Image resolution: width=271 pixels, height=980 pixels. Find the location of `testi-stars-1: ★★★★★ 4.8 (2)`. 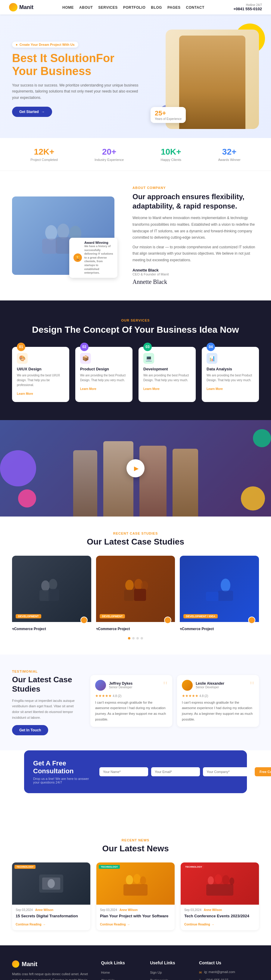

testi-stars-1: ★★★★★ 4.8 (2) is located at coordinates (131, 696).